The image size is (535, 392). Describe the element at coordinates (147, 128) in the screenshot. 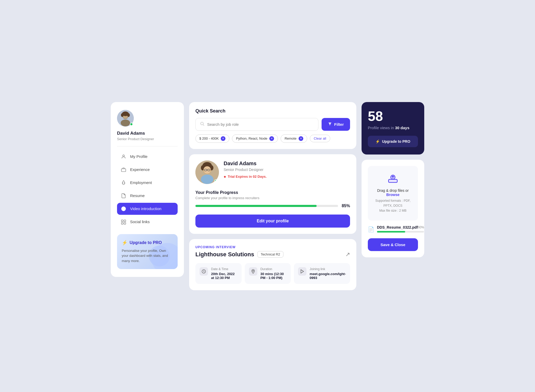

I see `sidebar-profile: David Adams Senior Product Designer` at that location.